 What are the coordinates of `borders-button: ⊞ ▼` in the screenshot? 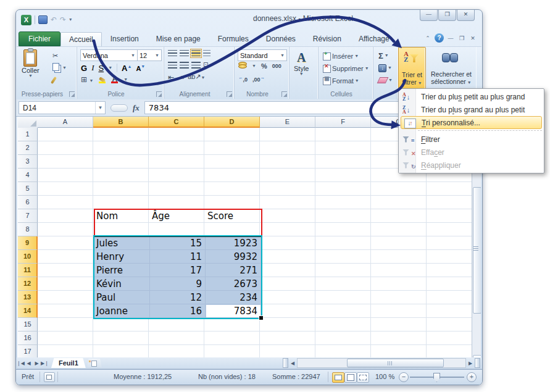 It's located at (87, 80).